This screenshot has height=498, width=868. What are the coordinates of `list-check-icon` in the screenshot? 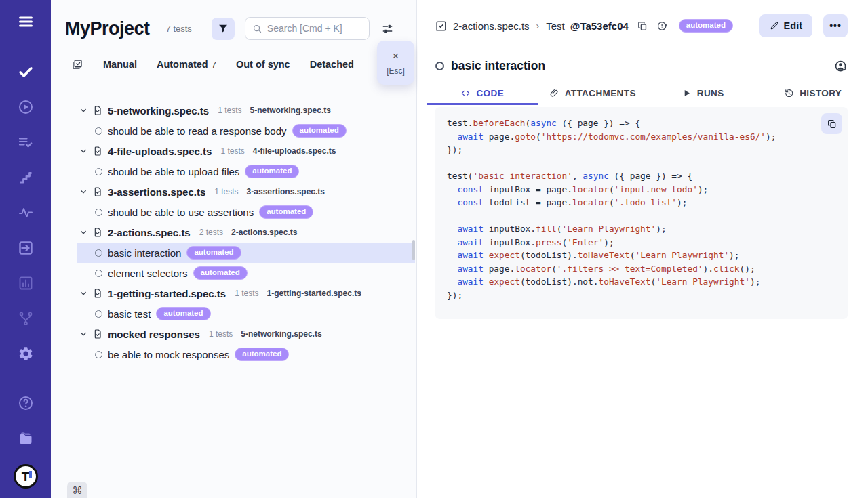 It's located at (26, 142).